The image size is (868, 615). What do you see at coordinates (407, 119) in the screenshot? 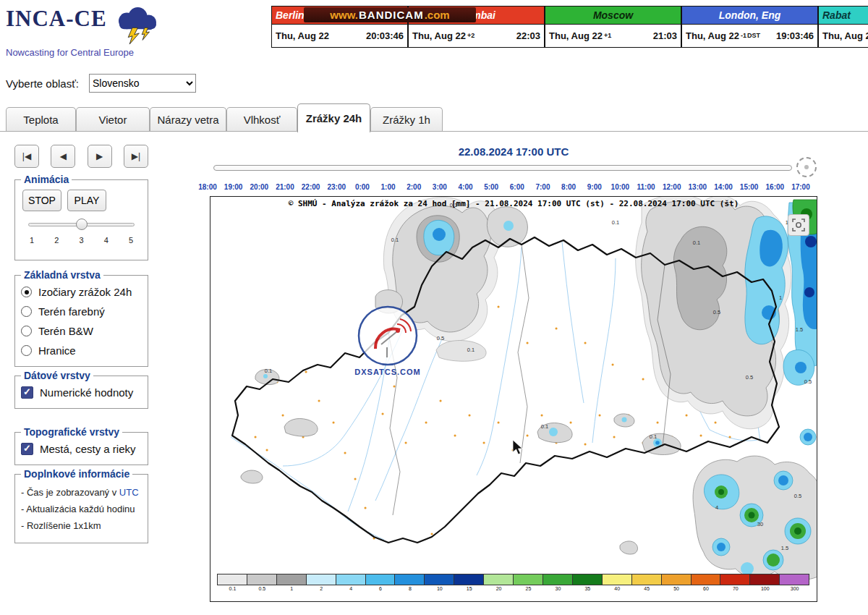
I see `tab-zrazky-1h: Zrážky 1h` at bounding box center [407, 119].